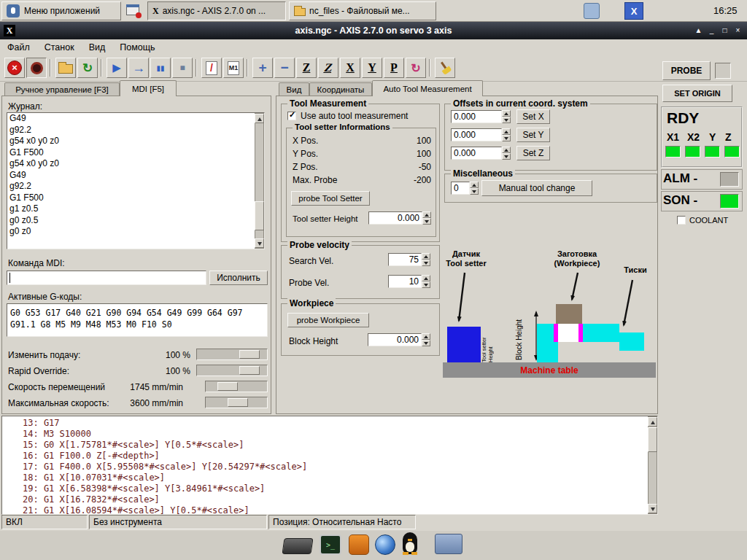  Describe the element at coordinates (298, 546) in the screenshot. I see `dock-monitor-icon` at that location.